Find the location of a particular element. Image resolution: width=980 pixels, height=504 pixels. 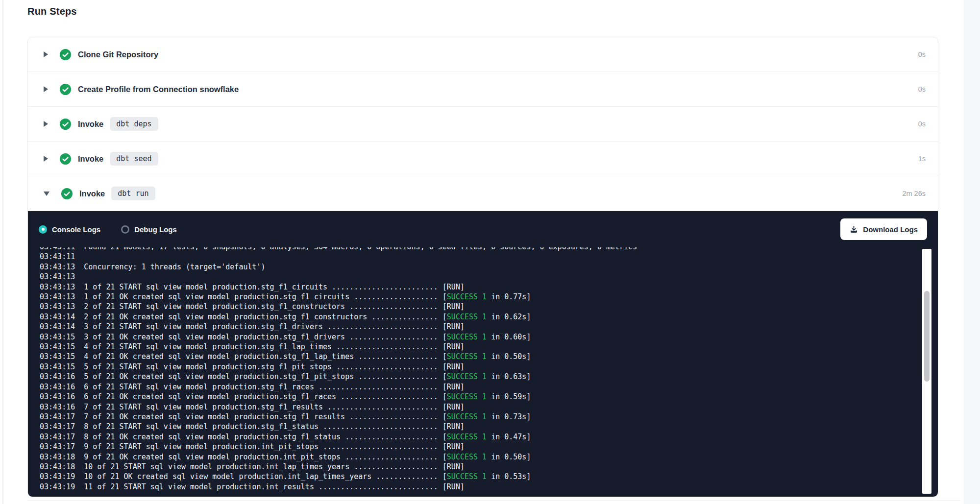

caret-down-icon is located at coordinates (47, 194).